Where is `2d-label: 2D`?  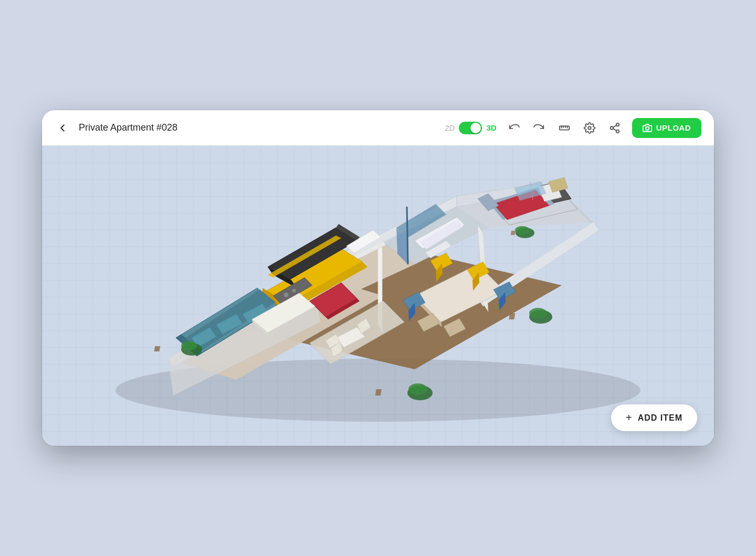 2d-label: 2D is located at coordinates (449, 128).